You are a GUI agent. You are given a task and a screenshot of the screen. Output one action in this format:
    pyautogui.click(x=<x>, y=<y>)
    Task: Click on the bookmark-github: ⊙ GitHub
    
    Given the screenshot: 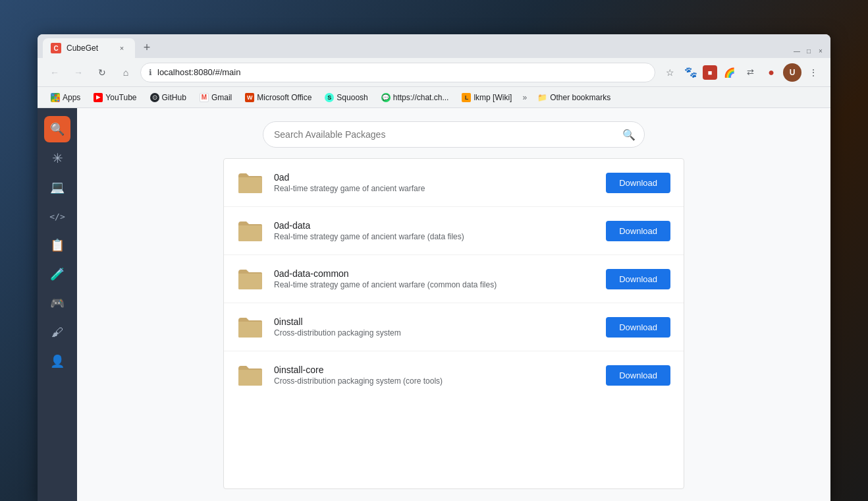 What is the action you would take?
    pyautogui.click(x=169, y=98)
    